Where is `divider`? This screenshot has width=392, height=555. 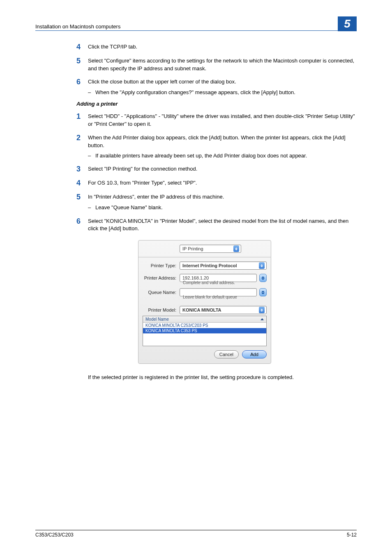
divider is located at coordinates (205, 257).